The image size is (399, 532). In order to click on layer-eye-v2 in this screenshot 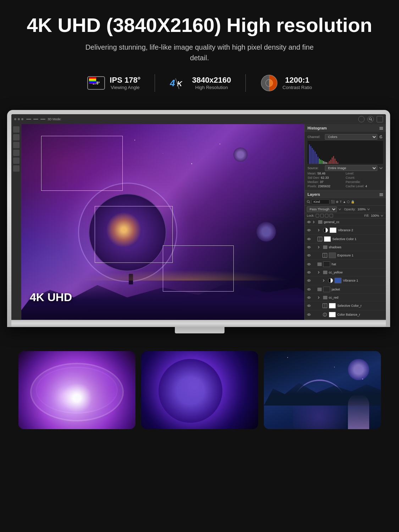, I will do `click(309, 230)`.